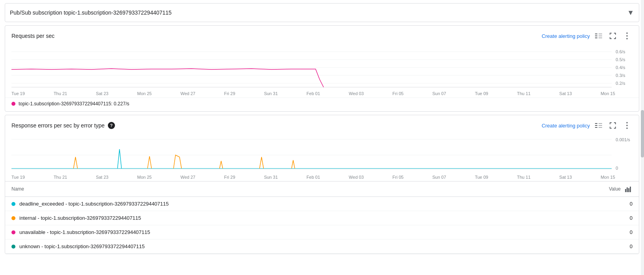 The image size is (644, 275). I want to click on col-value-group: Value, so click(621, 189).